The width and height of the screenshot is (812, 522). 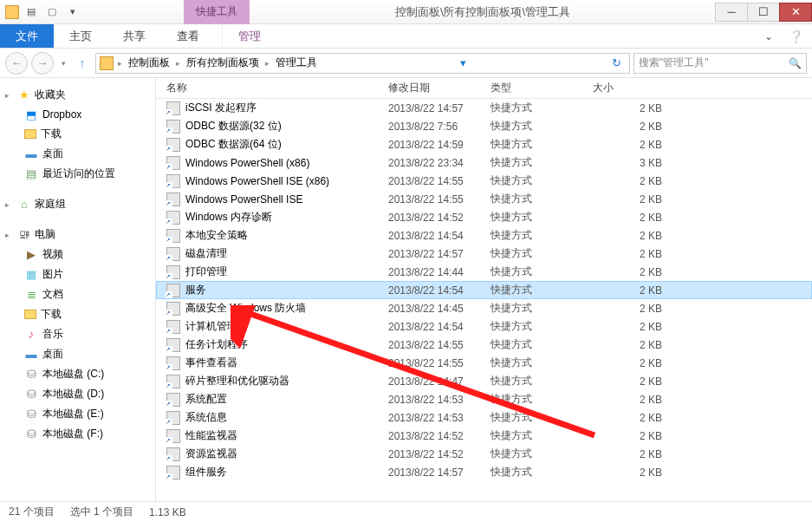 I want to click on breadcrumb-item: 所有控制面板项, so click(x=223, y=62).